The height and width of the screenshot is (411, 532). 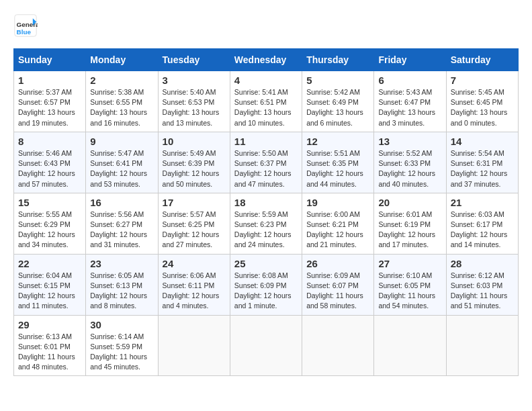 What do you see at coordinates (482, 230) in the screenshot?
I see `day-info: Sunrise: 6:03 AMSunset: 6:17 PMDaylight:…` at bounding box center [482, 230].